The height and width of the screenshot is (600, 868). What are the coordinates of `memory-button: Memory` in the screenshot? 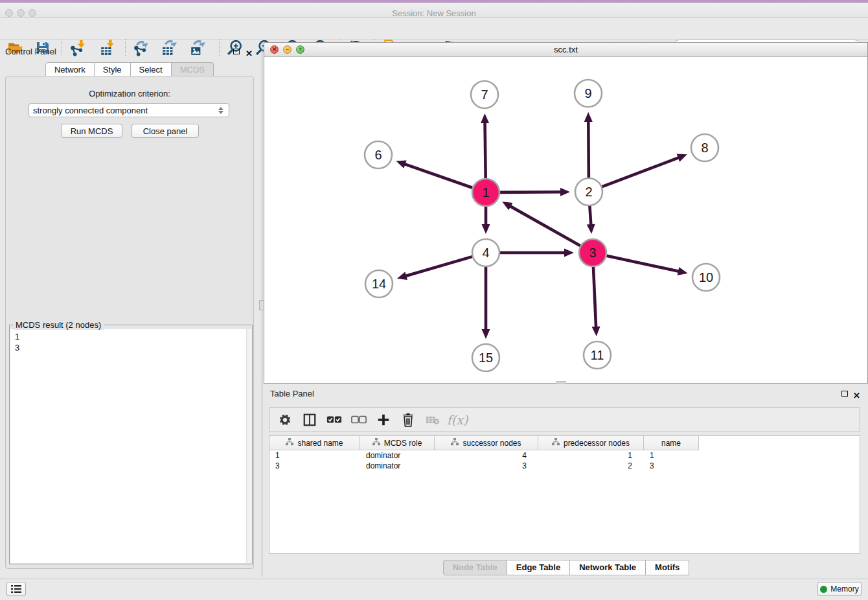 It's located at (839, 589).